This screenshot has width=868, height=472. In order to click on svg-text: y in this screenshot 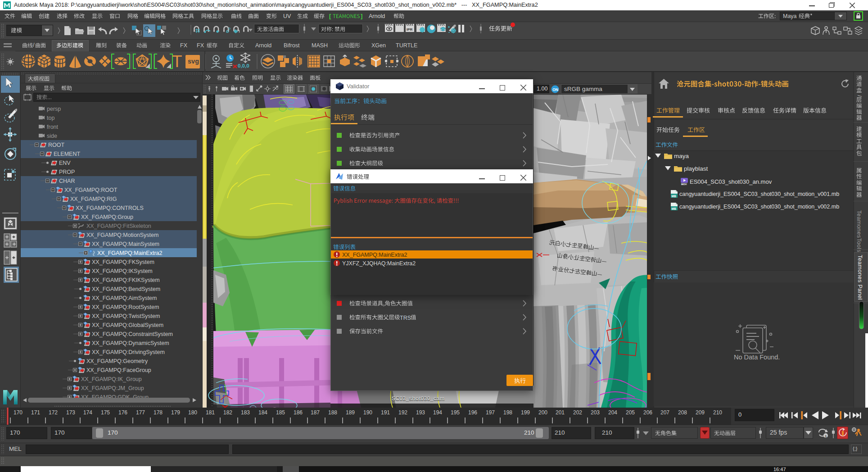, I will do `click(225, 385)`.